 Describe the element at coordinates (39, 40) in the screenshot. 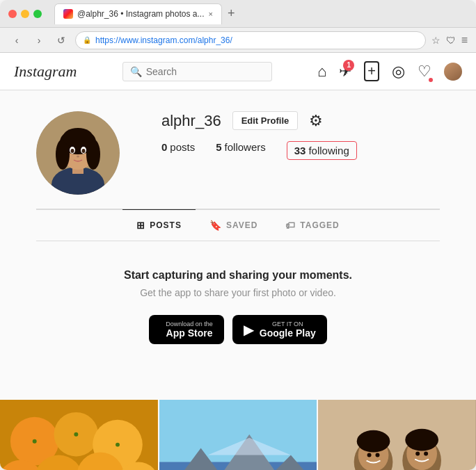

I see `forward-button: ›` at that location.